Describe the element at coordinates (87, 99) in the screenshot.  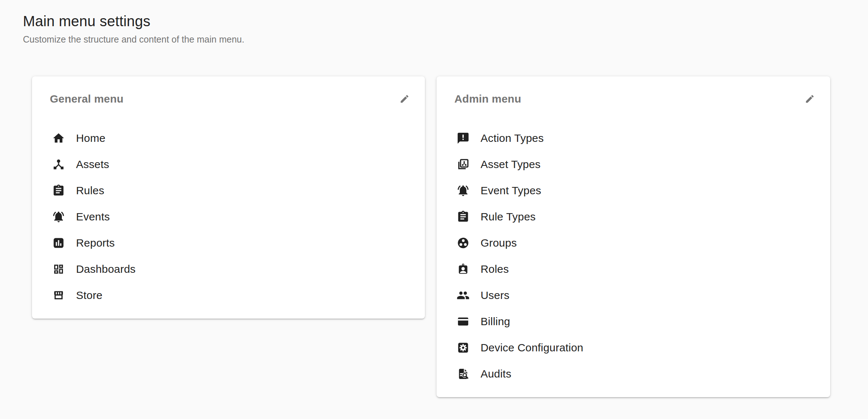
I see `card-title: General menu` at that location.